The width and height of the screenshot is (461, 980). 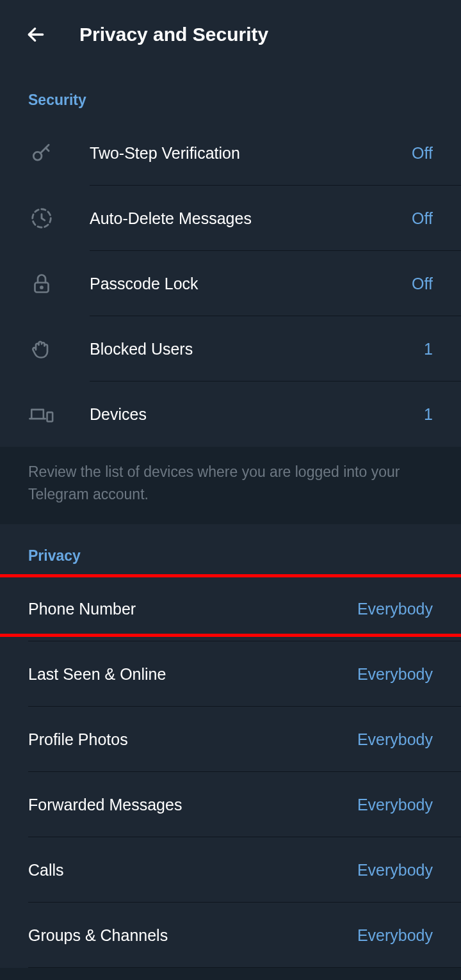 What do you see at coordinates (251, 219) in the screenshot?
I see `row-label: Auto-Delete Messages` at bounding box center [251, 219].